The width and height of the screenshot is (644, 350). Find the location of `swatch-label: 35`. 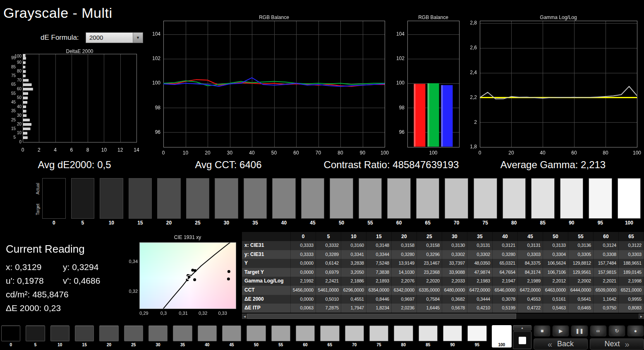

swatch-label: 35 is located at coordinates (256, 223).